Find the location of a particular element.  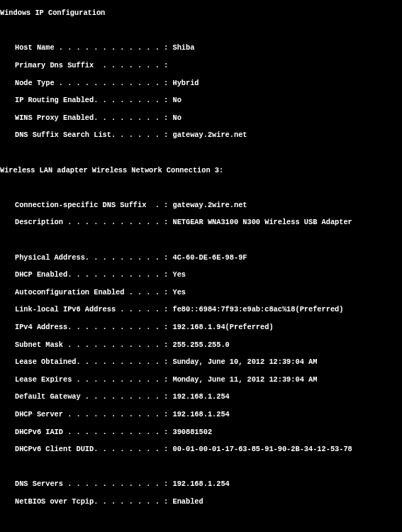

label: Physical Address. . . . . . . . . : is located at coordinates (94, 257).